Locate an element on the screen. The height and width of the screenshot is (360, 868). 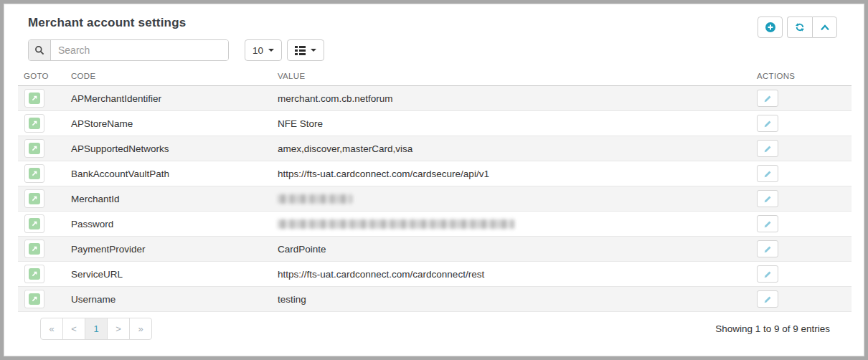
table-toolbar: 10 is located at coordinates (446, 50).